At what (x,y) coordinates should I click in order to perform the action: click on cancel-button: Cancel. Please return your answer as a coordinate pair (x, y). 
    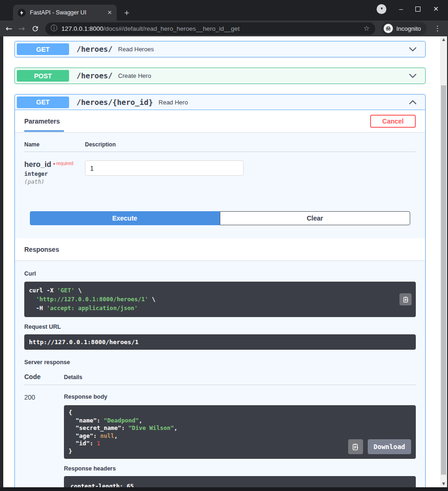
    Looking at the image, I should click on (393, 121).